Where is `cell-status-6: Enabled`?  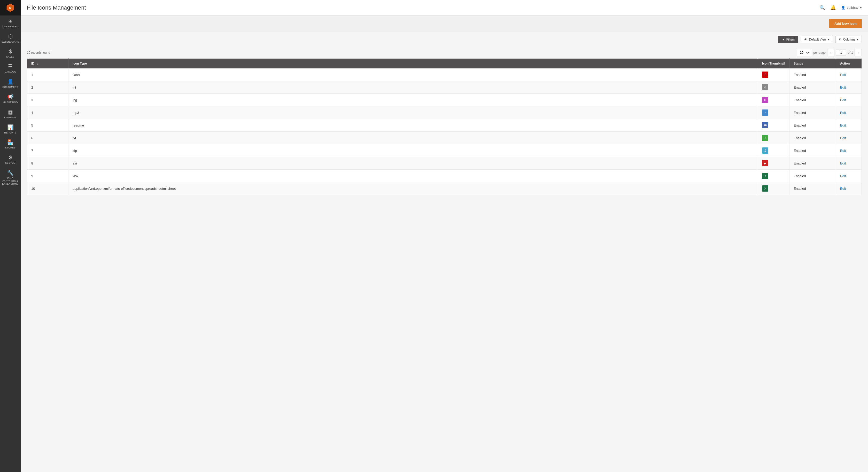
cell-status-6: Enabled is located at coordinates (813, 138).